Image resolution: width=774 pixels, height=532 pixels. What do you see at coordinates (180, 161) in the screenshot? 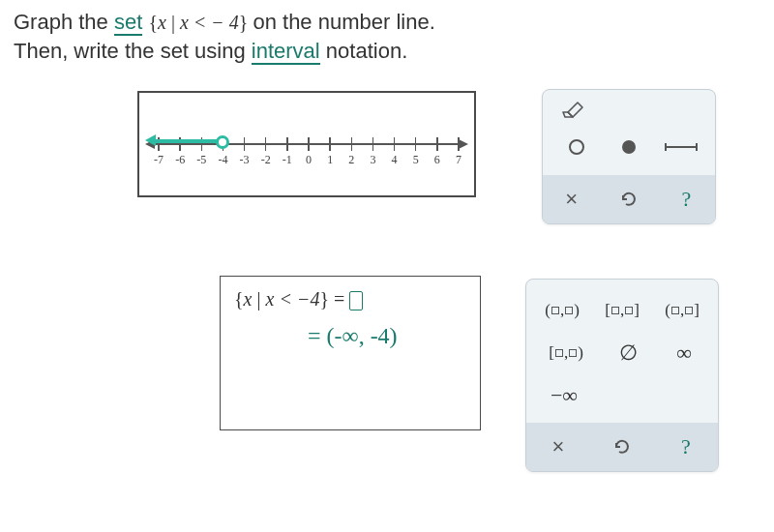
I see `tick-label: -6` at bounding box center [180, 161].